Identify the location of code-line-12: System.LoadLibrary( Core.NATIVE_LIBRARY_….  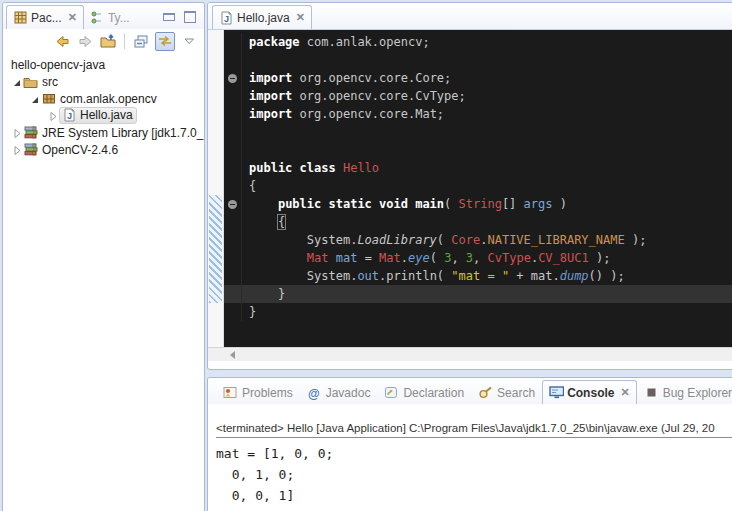
(478, 240).